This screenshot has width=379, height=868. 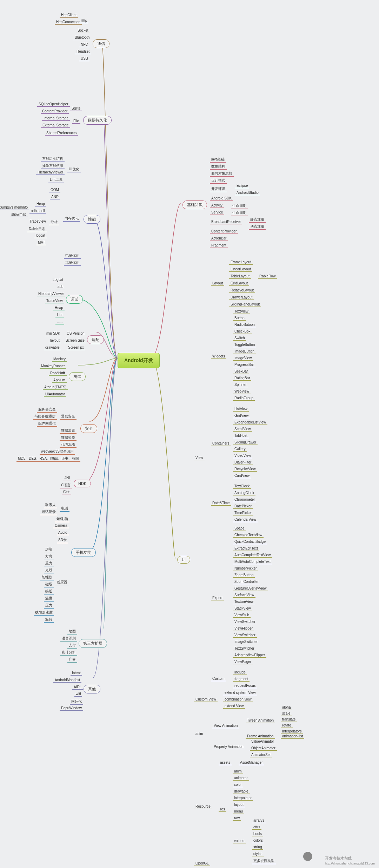 I want to click on node-containers: Containers, so click(x=221, y=443).